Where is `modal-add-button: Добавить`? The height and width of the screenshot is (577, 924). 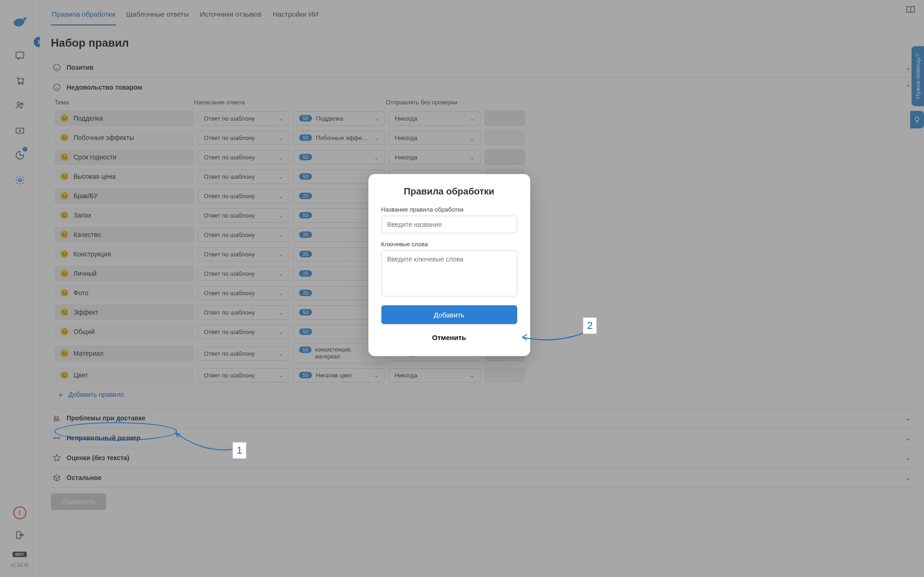
modal-add-button: Добавить is located at coordinates (449, 314).